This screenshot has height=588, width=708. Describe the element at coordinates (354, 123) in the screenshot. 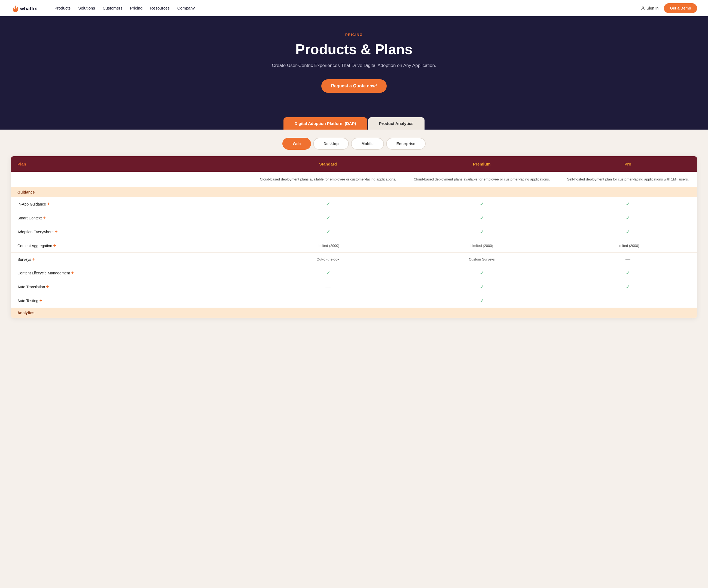

I see `product-tabs: Digital Adoption Platform (DAP) Product …` at that location.